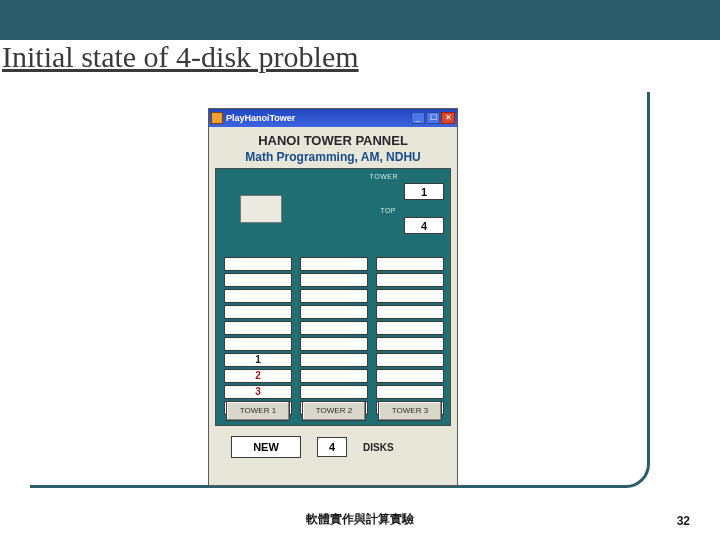 The height and width of the screenshot is (540, 720). I want to click on label-disks: DISKS, so click(378, 448).